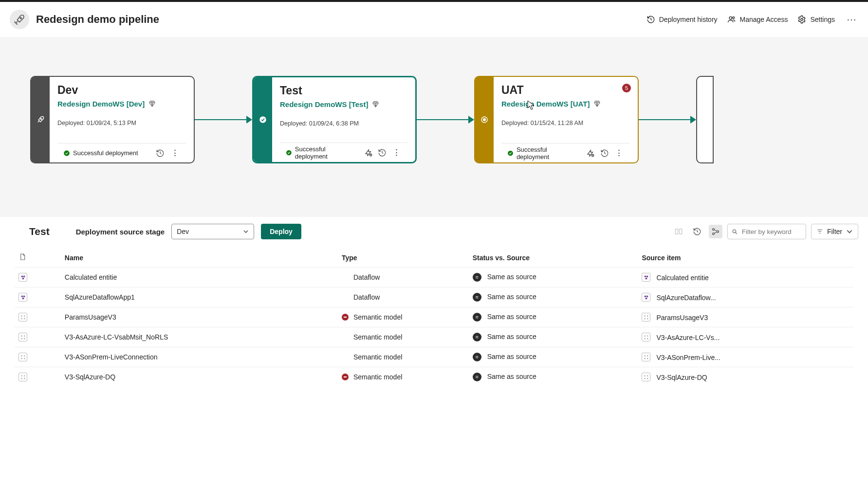 The image size is (868, 483). I want to click on stage-test-history-button, so click(382, 153).